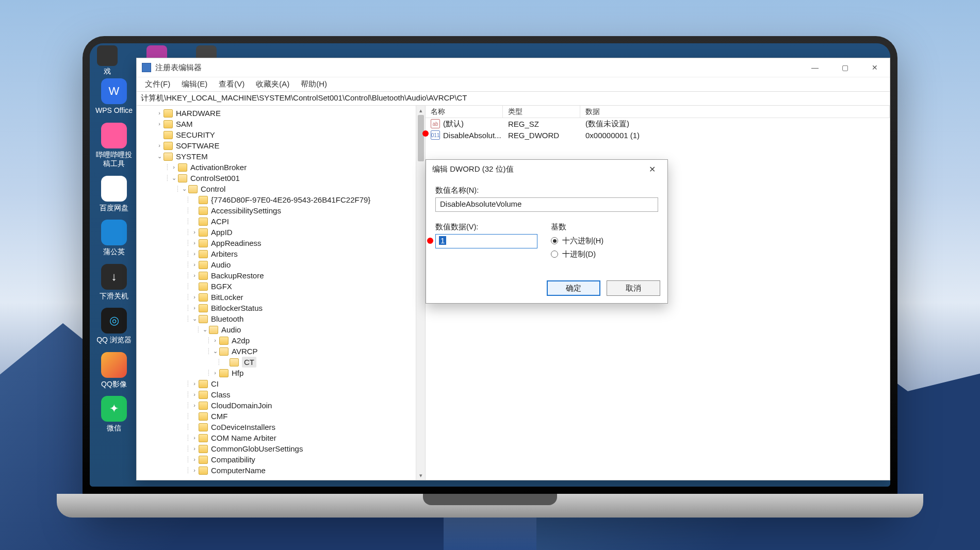 The image size is (980, 550). I want to click on tree-node-security: SECURITY, so click(283, 135).